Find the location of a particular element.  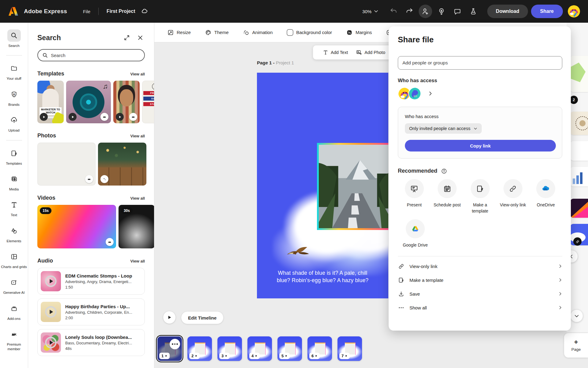

view-only-link-row: View-only link is located at coordinates (480, 266).